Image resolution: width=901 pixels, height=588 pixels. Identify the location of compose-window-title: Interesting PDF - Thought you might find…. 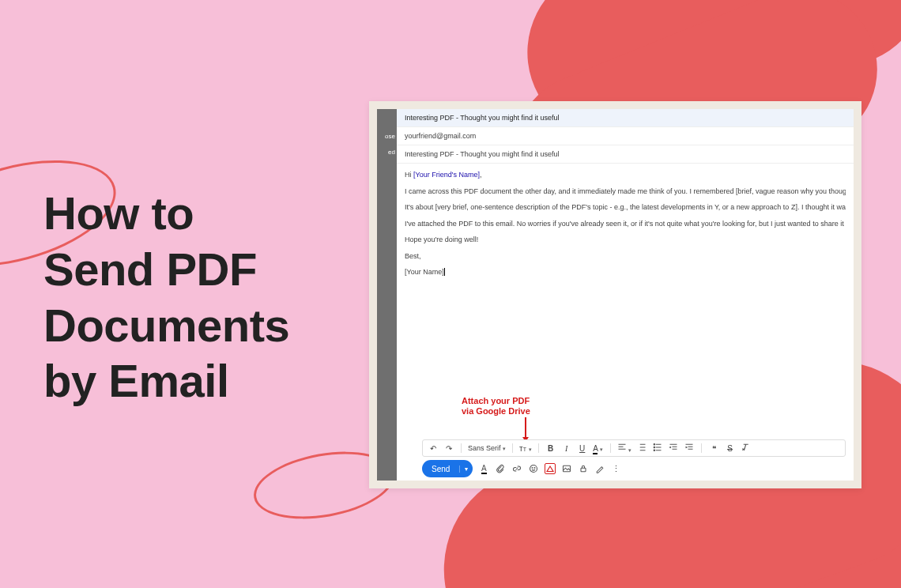
(625, 119).